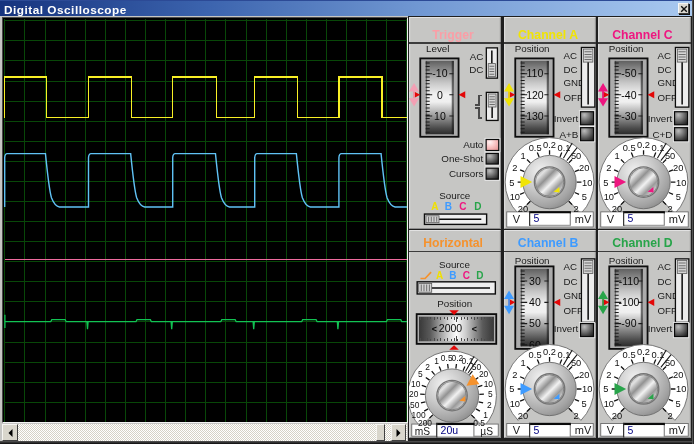 This screenshot has height=444, width=694. Describe the element at coordinates (628, 73) in the screenshot. I see `svg-text: -50` at that location.